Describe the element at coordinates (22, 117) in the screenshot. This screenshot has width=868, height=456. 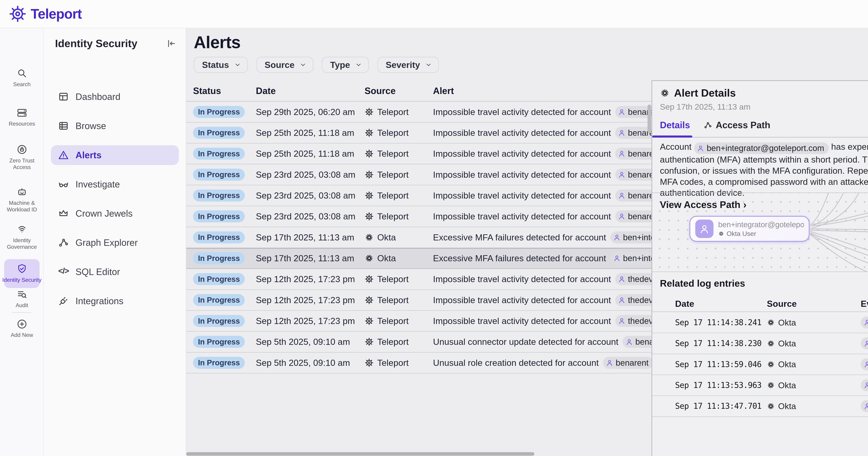
I see `rail-item-resources: Resources` at that location.